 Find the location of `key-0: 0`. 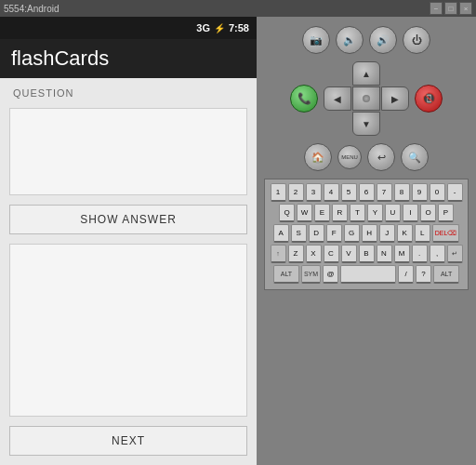

key-0: 0 is located at coordinates (437, 193).